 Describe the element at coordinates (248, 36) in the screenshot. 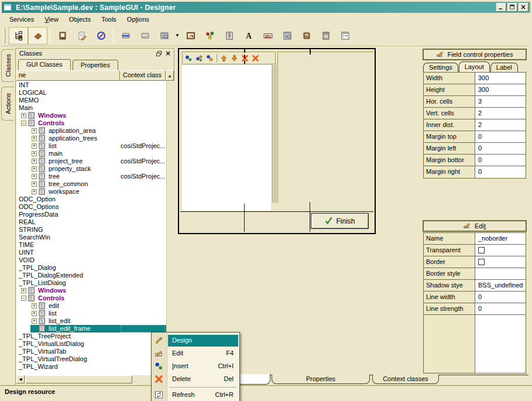

I see `font-button: A` at that location.